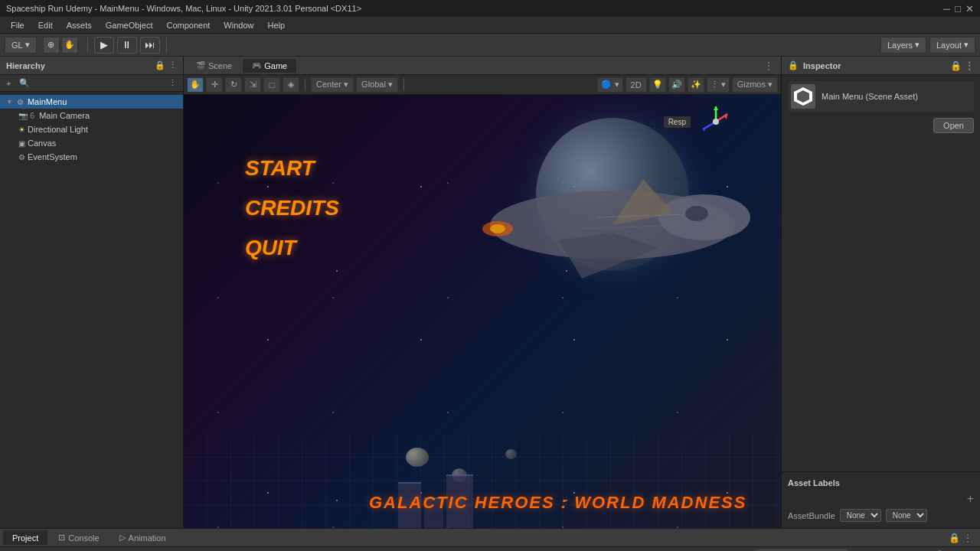 The height and width of the screenshot is (551, 980). Describe the element at coordinates (958, 9) in the screenshot. I see `maximize-btn: □` at that location.